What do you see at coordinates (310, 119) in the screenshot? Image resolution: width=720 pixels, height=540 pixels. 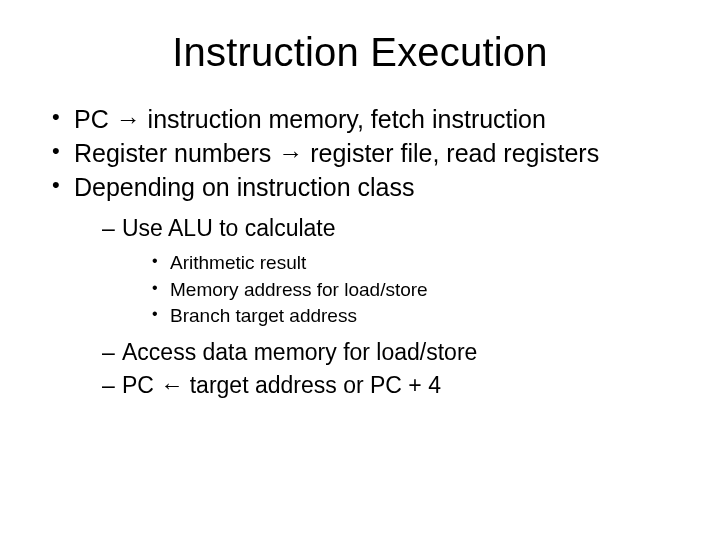 I see `bullet-text: PC → instruction memory, fetch instructi…` at bounding box center [310, 119].